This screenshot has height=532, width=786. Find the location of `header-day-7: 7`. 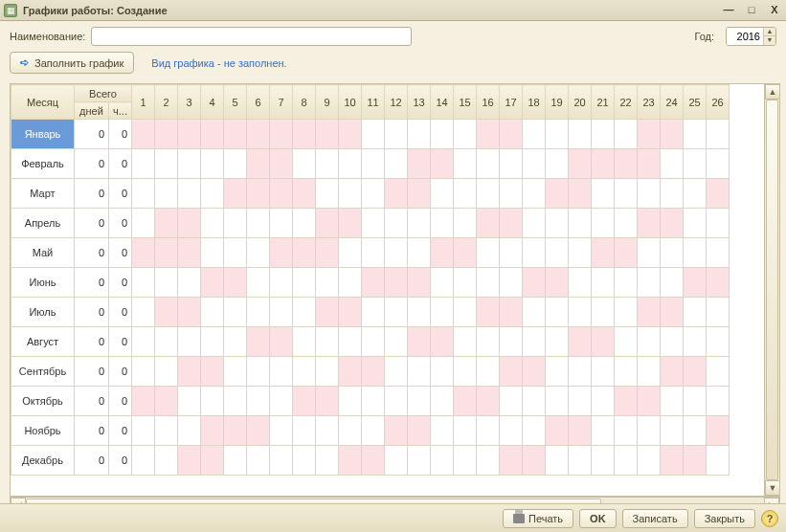

header-day-7: 7 is located at coordinates (281, 102).